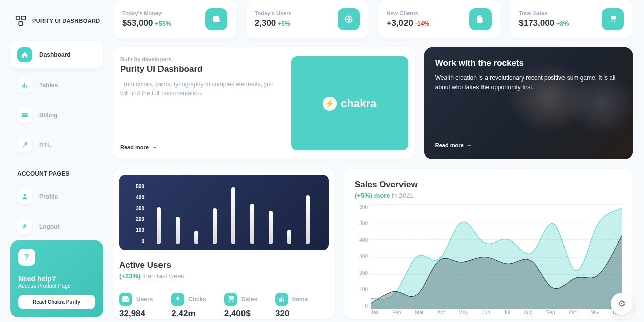 The width and height of the screenshot is (644, 322). What do you see at coordinates (25, 145) in the screenshot?
I see `wrench-icon` at bounding box center [25, 145].